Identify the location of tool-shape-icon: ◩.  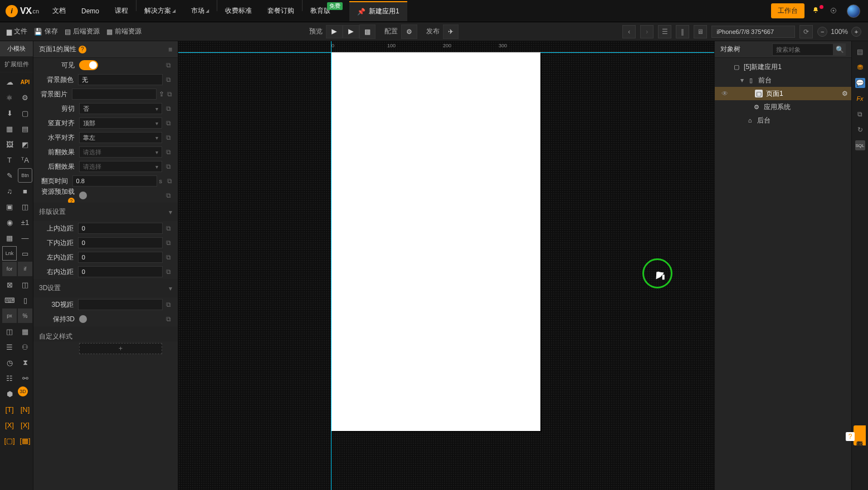
(25, 144).